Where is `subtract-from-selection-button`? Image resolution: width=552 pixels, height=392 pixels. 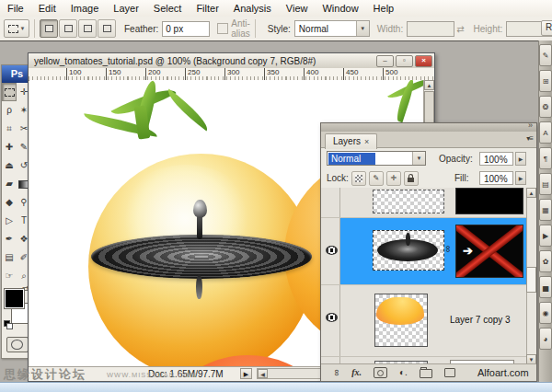
subtract-from-selection-button is located at coordinates (87, 29).